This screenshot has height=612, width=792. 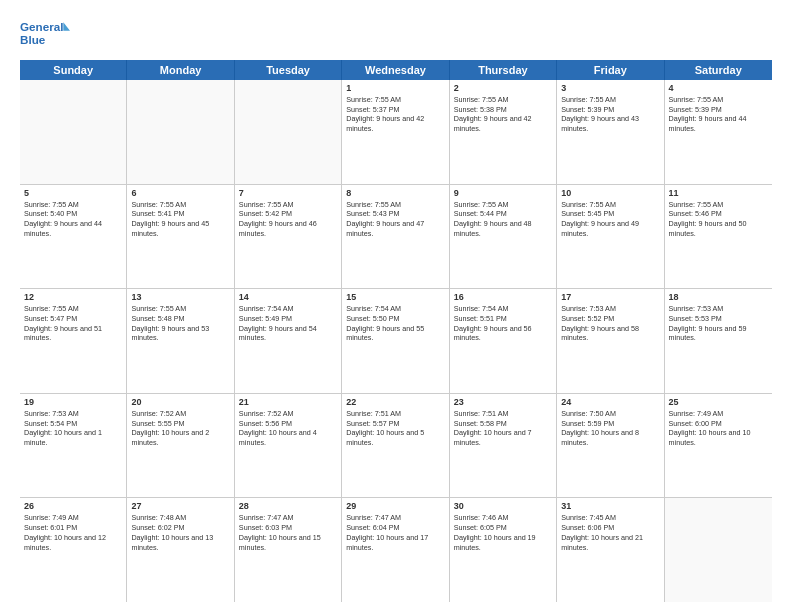 I want to click on cell-info: Sunrise: 7:49 AMSunset: 6:01 PMDaylight:…, so click(x=73, y=532).